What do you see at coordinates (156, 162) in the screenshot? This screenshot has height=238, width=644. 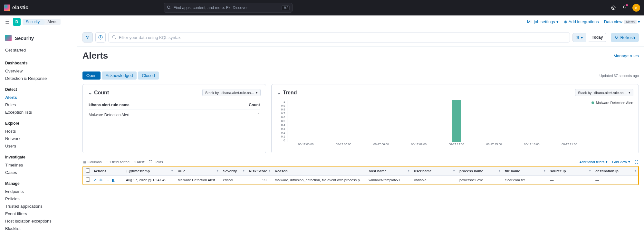 I see `fields-button: ☷ Fields` at bounding box center [156, 162].